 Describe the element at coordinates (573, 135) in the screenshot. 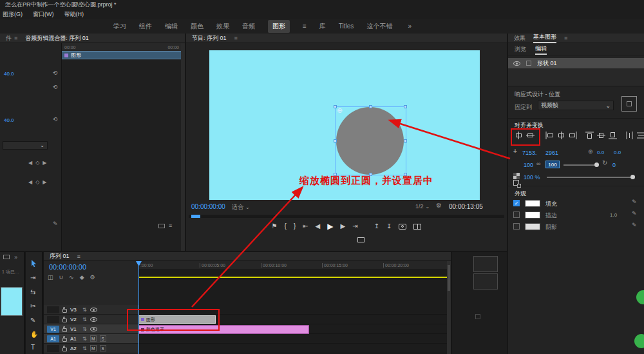

I see `align-right-button` at that location.